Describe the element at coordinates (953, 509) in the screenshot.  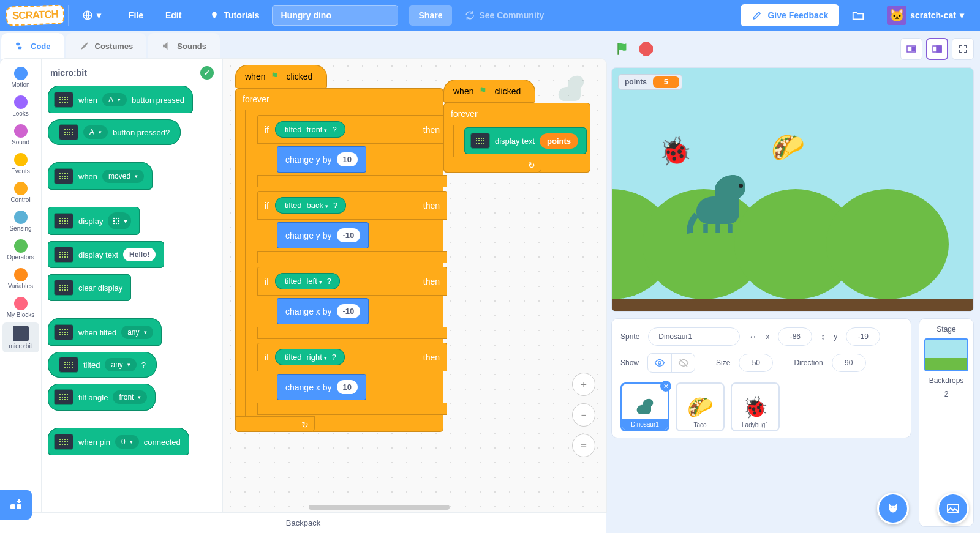
I see `add-backdrop-button` at that location.